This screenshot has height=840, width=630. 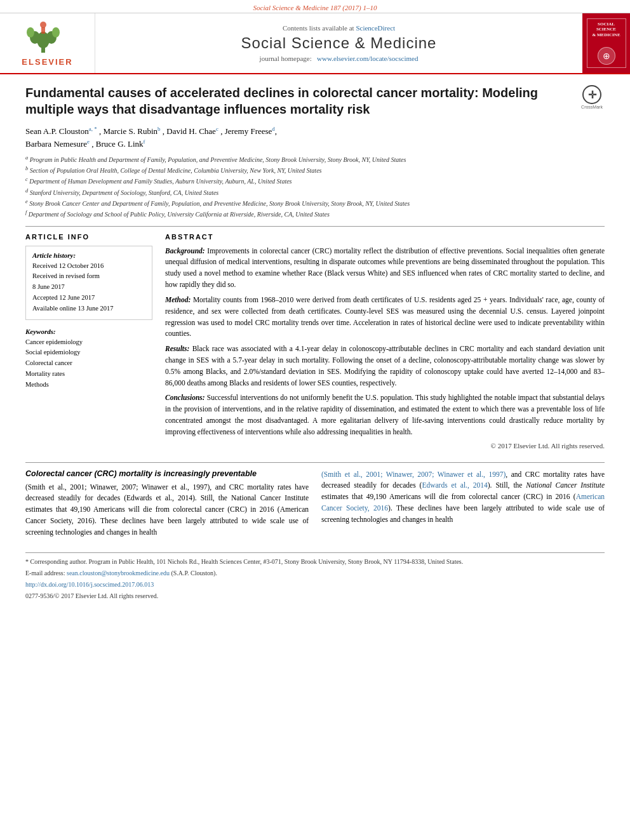 I want to click on body-paragraph-1: (Smith et al., 2001; Winawer, 2007; Wina…, so click(x=167, y=510).